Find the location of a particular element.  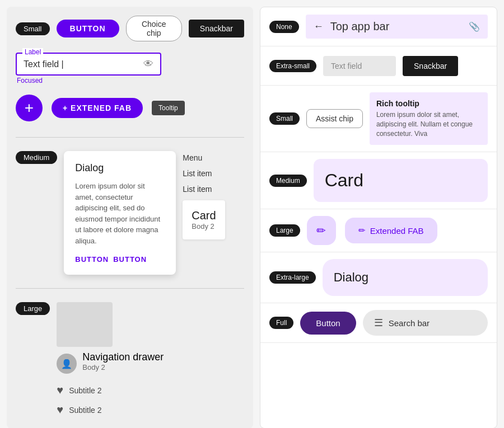

textfield-section: Label 👁 Focused is located at coordinates (130, 68).